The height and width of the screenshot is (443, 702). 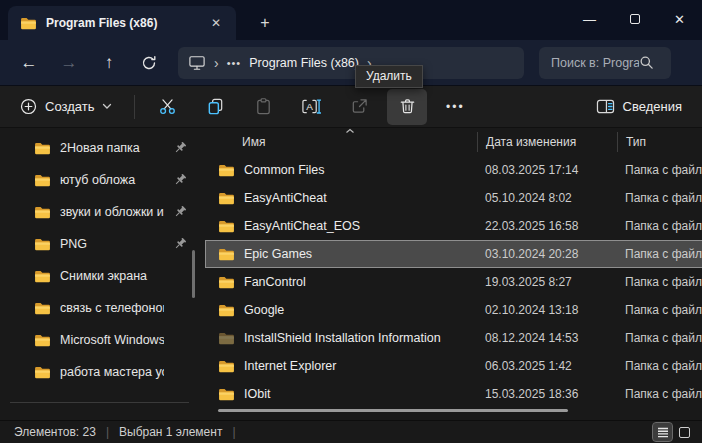 What do you see at coordinates (29, 63) in the screenshot?
I see `back-button: ←` at bounding box center [29, 63].